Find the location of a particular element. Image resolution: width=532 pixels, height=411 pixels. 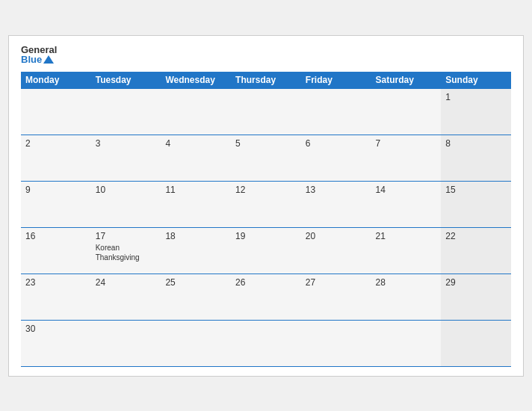

calendar-day: 23 is located at coordinates (56, 297).